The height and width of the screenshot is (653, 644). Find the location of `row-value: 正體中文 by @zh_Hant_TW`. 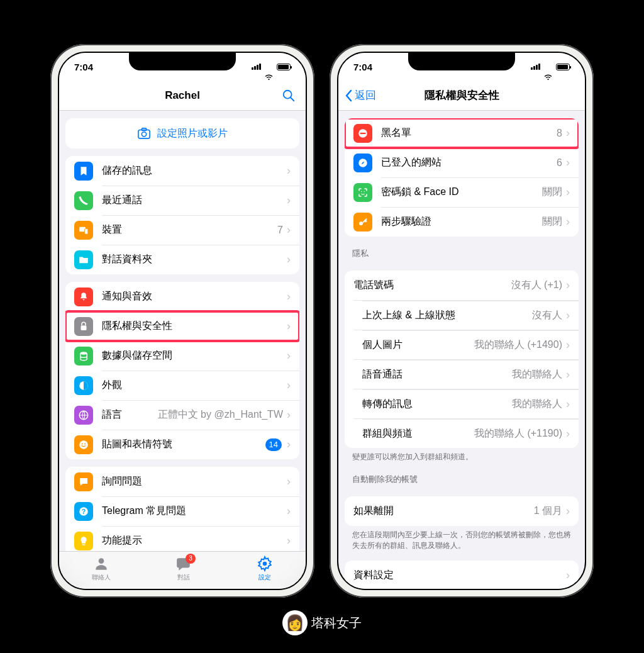

row-value: 正體中文 by @zh_Hant_TW is located at coordinates (220, 415).